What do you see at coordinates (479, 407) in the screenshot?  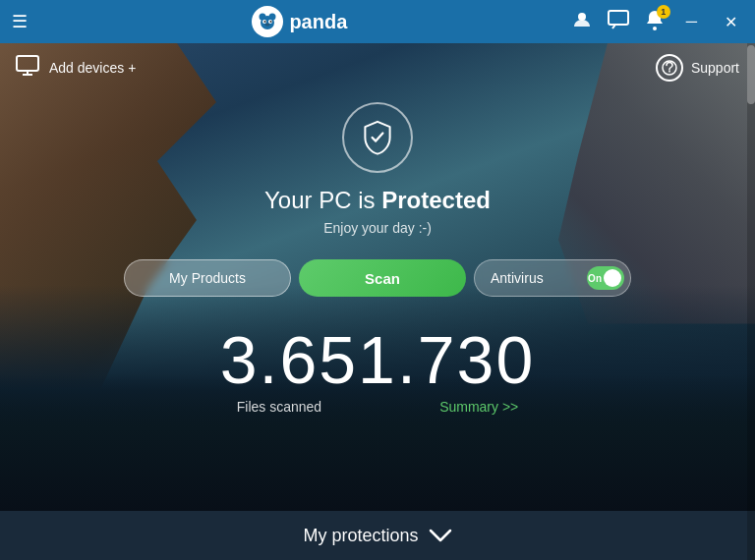 I see `summary-link: Summary >>` at bounding box center [479, 407].